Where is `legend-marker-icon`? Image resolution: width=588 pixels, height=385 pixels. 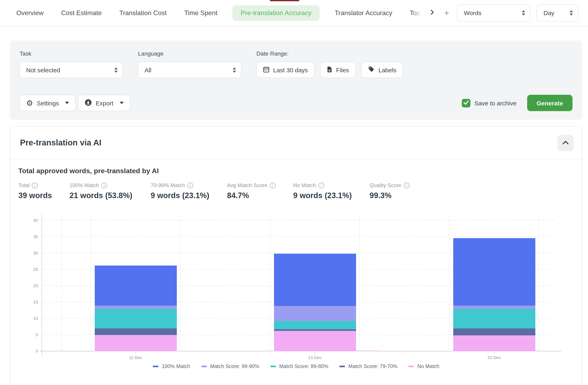 legend-marker-icon is located at coordinates (204, 366).